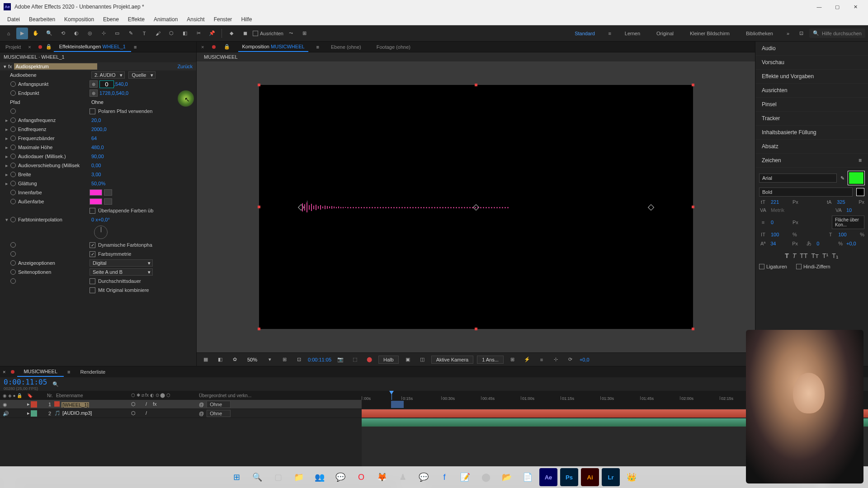 This screenshot has height=488, width=868. Describe the element at coordinates (802, 33) in the screenshot. I see `sync-icon: ⊡` at that location.